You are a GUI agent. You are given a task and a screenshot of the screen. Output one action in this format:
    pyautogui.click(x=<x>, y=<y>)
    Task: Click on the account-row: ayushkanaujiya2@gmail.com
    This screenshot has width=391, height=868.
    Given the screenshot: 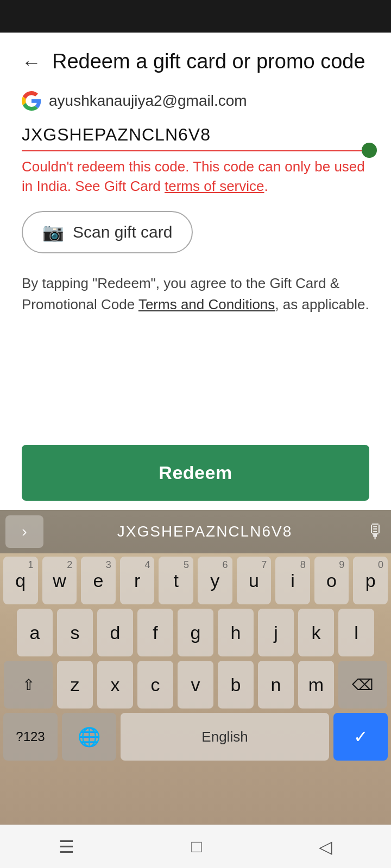 What is the action you would take?
    pyautogui.click(x=195, y=101)
    